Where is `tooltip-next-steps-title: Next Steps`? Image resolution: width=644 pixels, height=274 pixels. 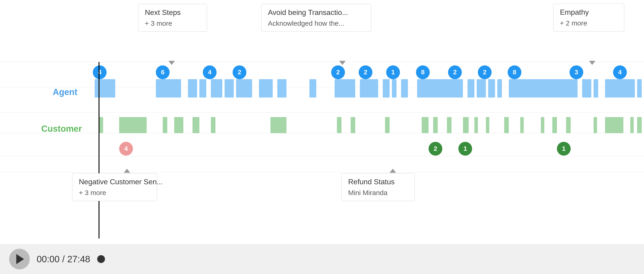 tooltip-next-steps-title: Next Steps is located at coordinates (172, 13).